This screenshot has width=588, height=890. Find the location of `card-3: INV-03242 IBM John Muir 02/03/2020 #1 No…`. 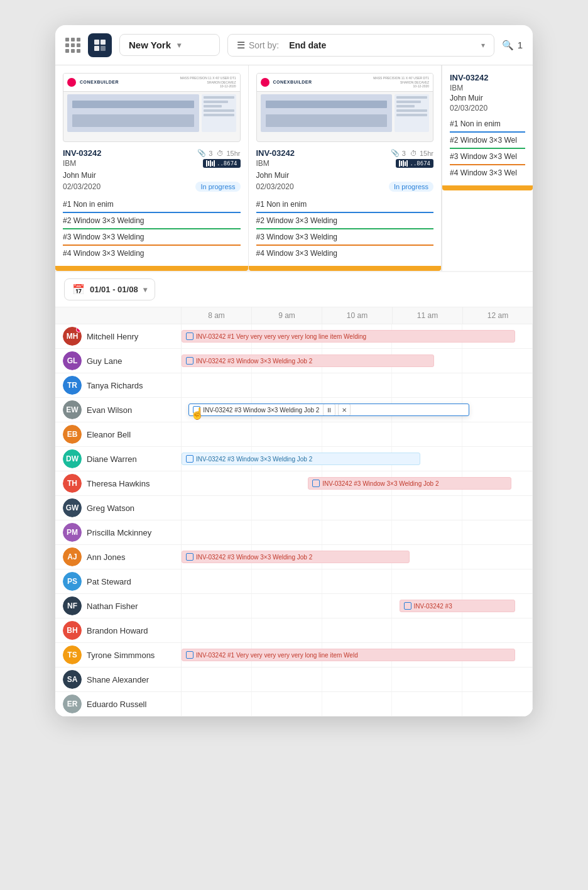

card-3: INV-03242 IBM John Muir 02/03/2020 #1 No… is located at coordinates (487, 168).